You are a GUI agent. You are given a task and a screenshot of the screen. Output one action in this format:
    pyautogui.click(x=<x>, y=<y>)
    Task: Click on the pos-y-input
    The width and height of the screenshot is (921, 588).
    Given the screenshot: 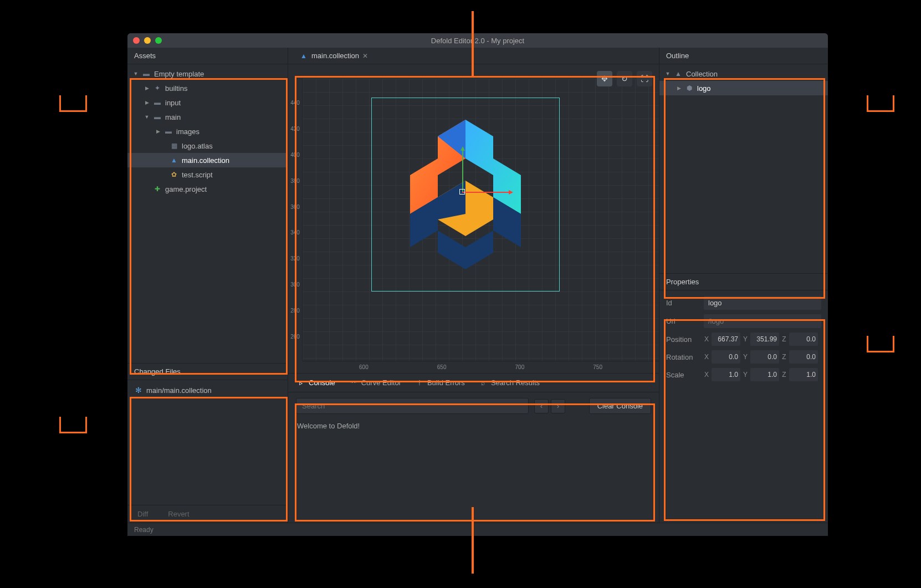 What is the action you would take?
    pyautogui.click(x=765, y=339)
    